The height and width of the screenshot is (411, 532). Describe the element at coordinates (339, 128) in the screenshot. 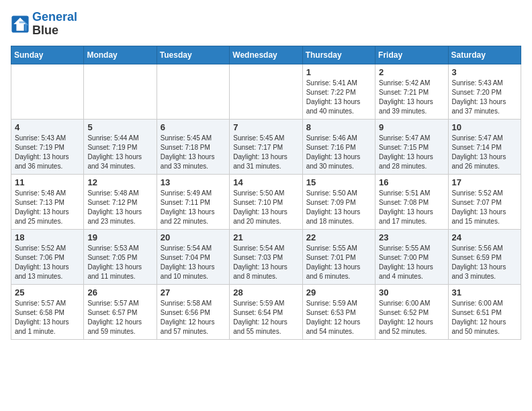

I see `day-number: 8` at that location.